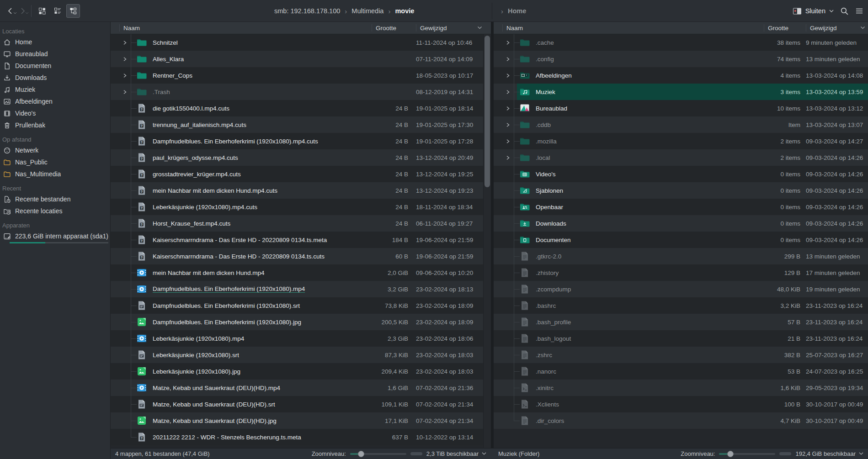 This screenshot has height=459, width=868. Describe the element at coordinates (681, 355) in the screenshot. I see `file-row: .zshrc382 B25-07-2023 op 16:27` at that location.